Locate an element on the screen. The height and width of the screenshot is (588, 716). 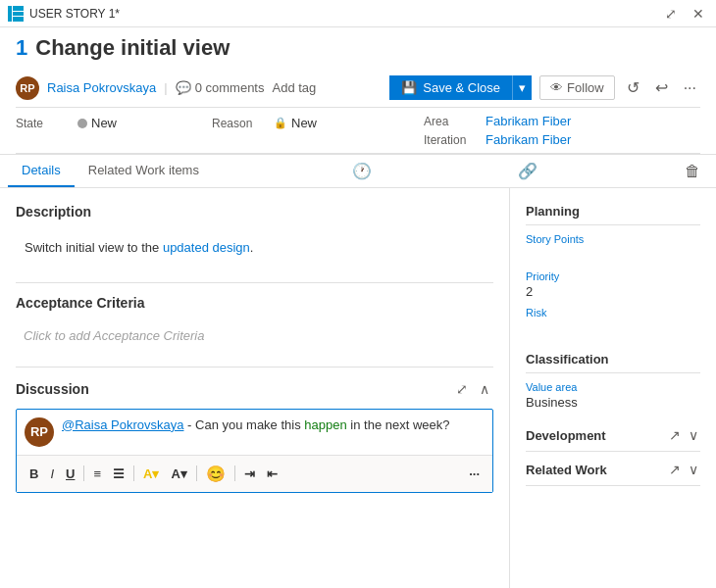
priority-label: Priority is located at coordinates (613, 276).